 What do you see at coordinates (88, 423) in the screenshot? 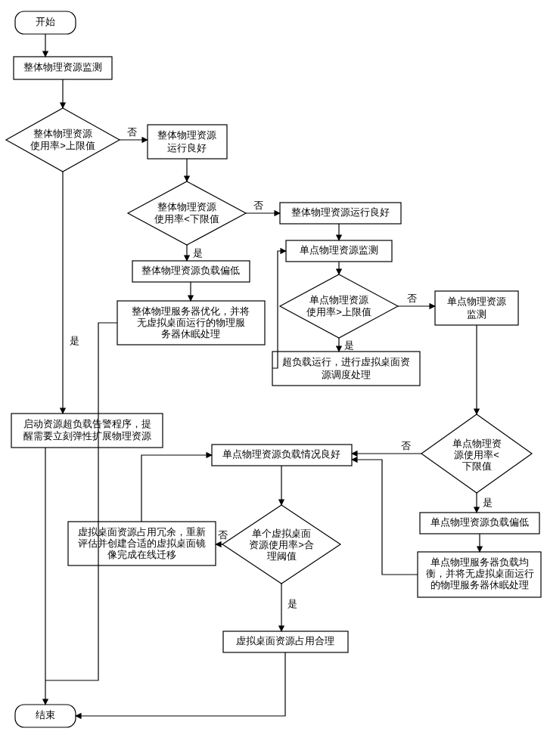
I see `alarm-l1: 启动资源超负载告警程序，提` at bounding box center [88, 423].